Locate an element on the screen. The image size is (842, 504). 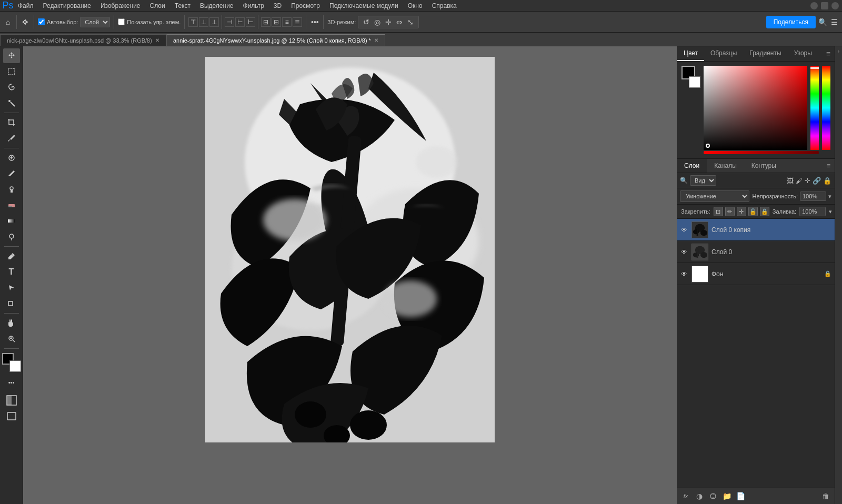
color-tab: Цвет is located at coordinates (690, 54).